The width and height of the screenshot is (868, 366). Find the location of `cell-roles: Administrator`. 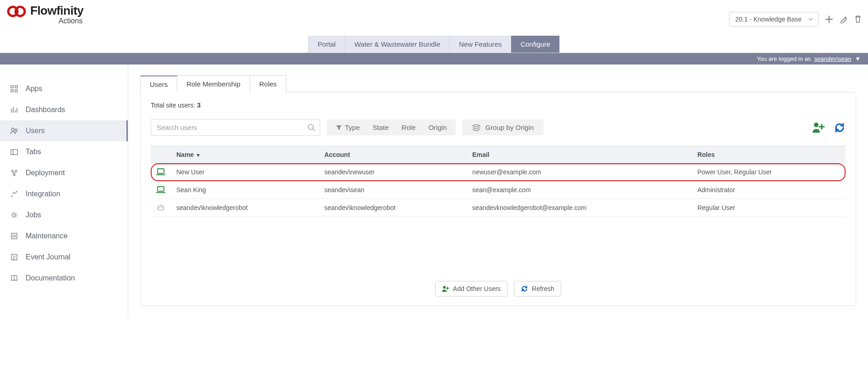

cell-roles: Administrator is located at coordinates (769, 190).